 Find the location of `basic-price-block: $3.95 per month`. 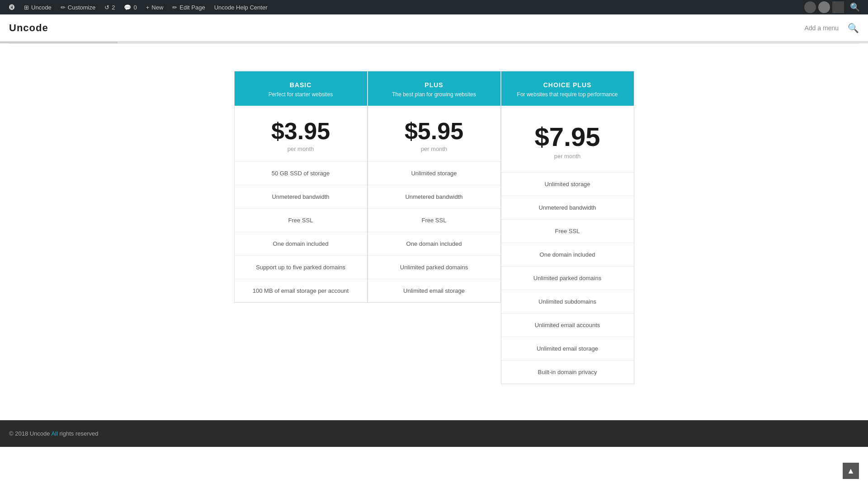

basic-price-block: $3.95 per month is located at coordinates (301, 134).